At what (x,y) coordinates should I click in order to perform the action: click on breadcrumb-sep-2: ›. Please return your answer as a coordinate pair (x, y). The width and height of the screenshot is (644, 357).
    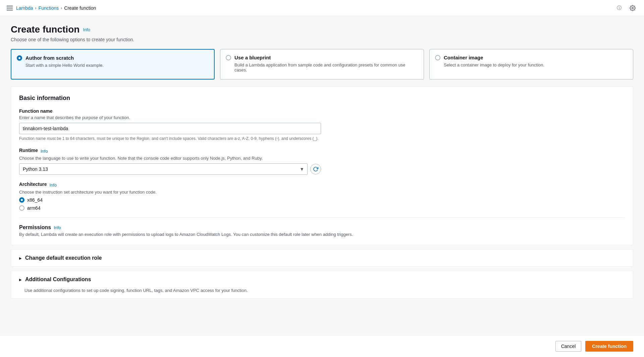
    Looking at the image, I should click on (61, 8).